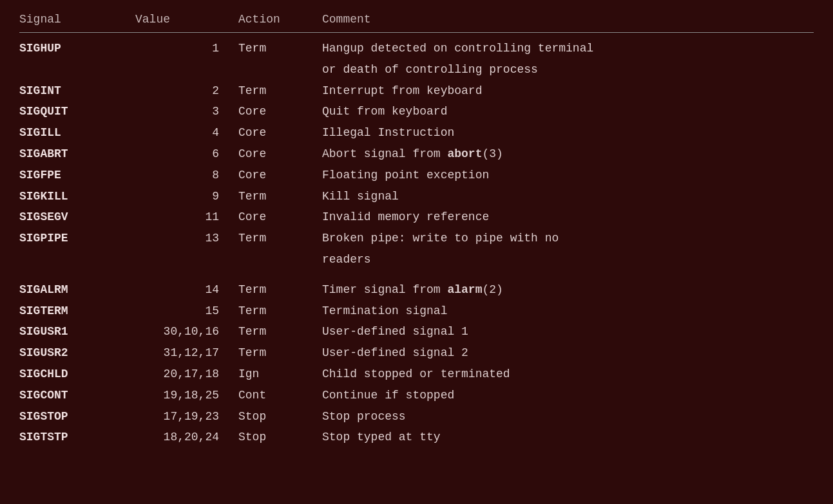 This screenshot has width=833, height=504. Describe the element at coordinates (568, 91) in the screenshot. I see `signal-comment: Interrupt from keyboard` at that location.